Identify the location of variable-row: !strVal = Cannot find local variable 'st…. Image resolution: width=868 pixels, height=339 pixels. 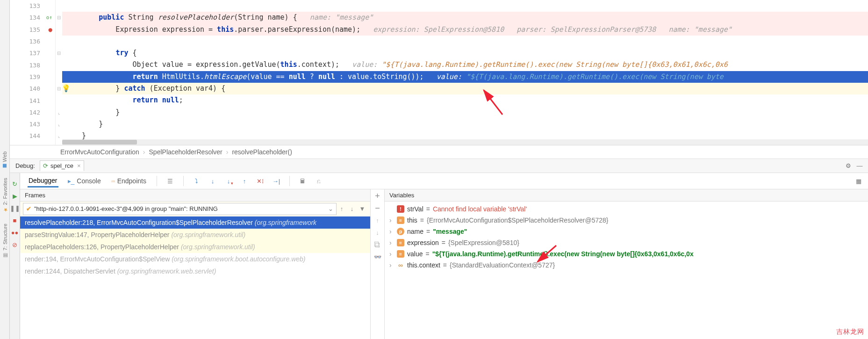
(626, 209).